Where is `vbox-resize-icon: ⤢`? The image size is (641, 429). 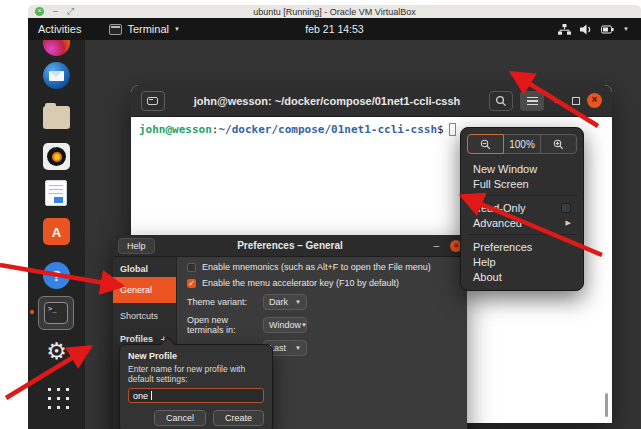 vbox-resize-icon: ⤢ is located at coordinates (70, 12).